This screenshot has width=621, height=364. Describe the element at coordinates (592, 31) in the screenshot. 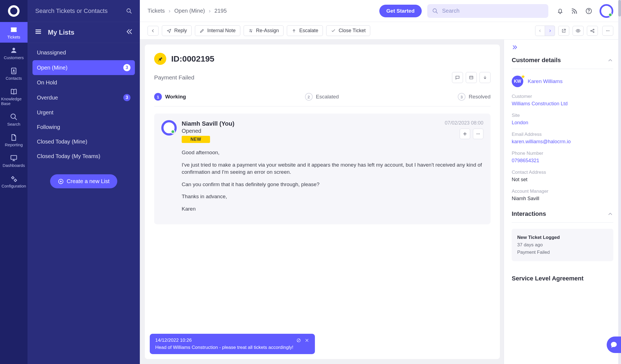

I see `share-button` at that location.